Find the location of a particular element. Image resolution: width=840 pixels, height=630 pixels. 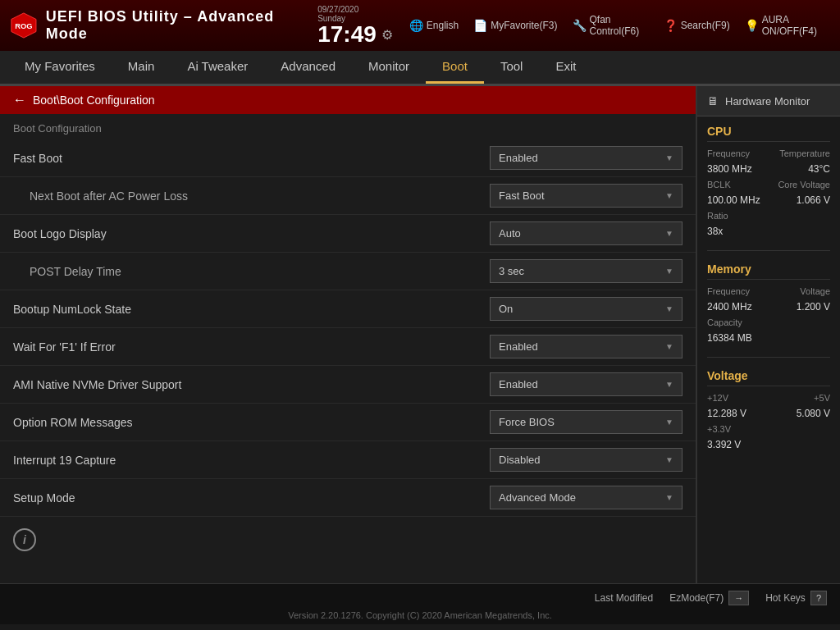

language-tool: 🌐 English is located at coordinates (434, 25).